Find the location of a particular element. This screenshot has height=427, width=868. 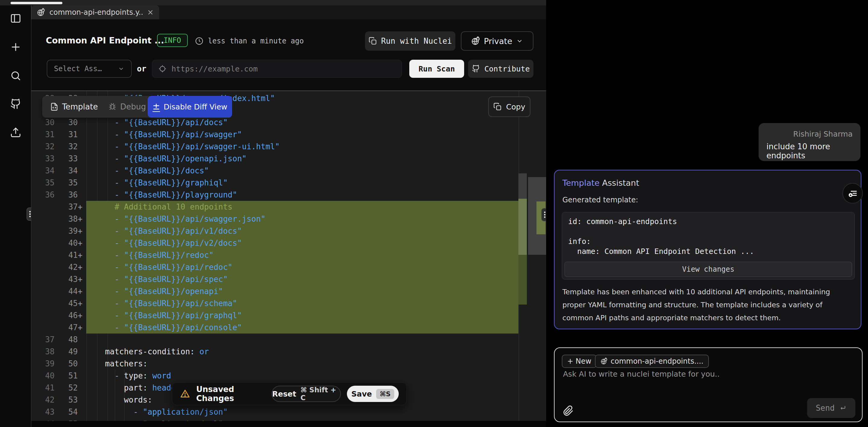

save-button: Save ⌘S is located at coordinates (373, 394).